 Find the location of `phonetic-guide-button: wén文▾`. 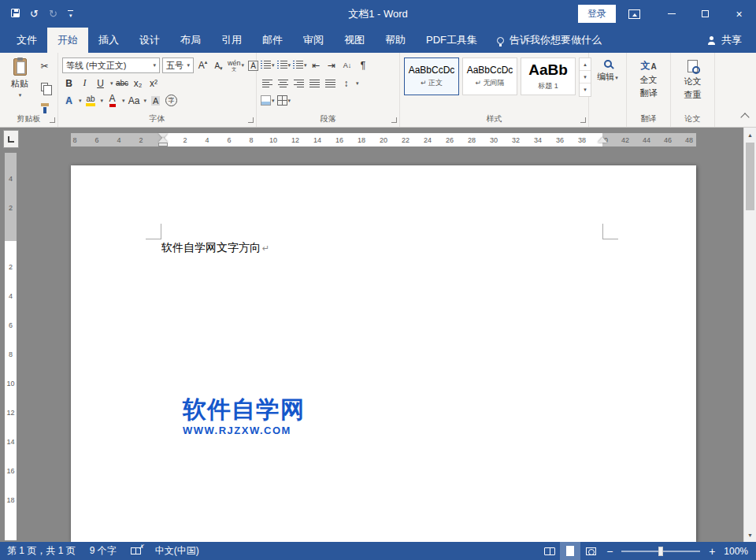

phonetic-guide-button: wén文▾ is located at coordinates (236, 66).